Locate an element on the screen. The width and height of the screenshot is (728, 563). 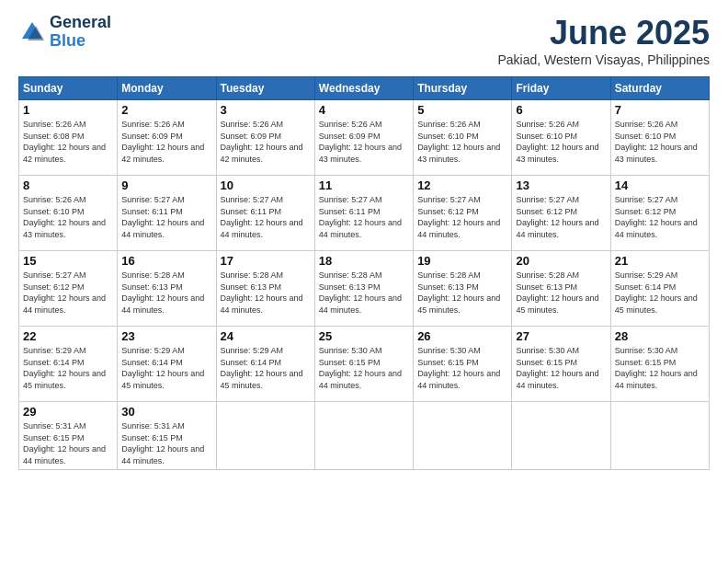
calendar-cell: 17Sunrise: 5:28 AMSunset: 6:13 PMDayligh… is located at coordinates (265, 289).